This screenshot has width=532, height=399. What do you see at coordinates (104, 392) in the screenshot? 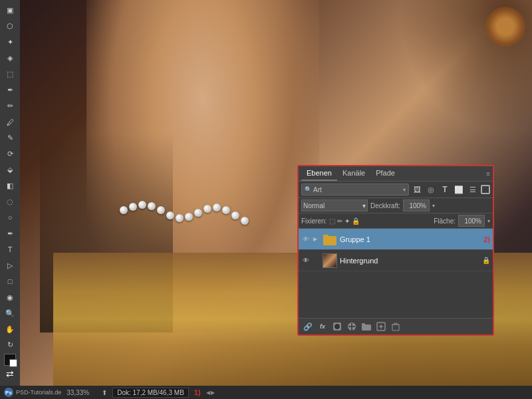
I see `export-icon: ⬆` at bounding box center [104, 392].